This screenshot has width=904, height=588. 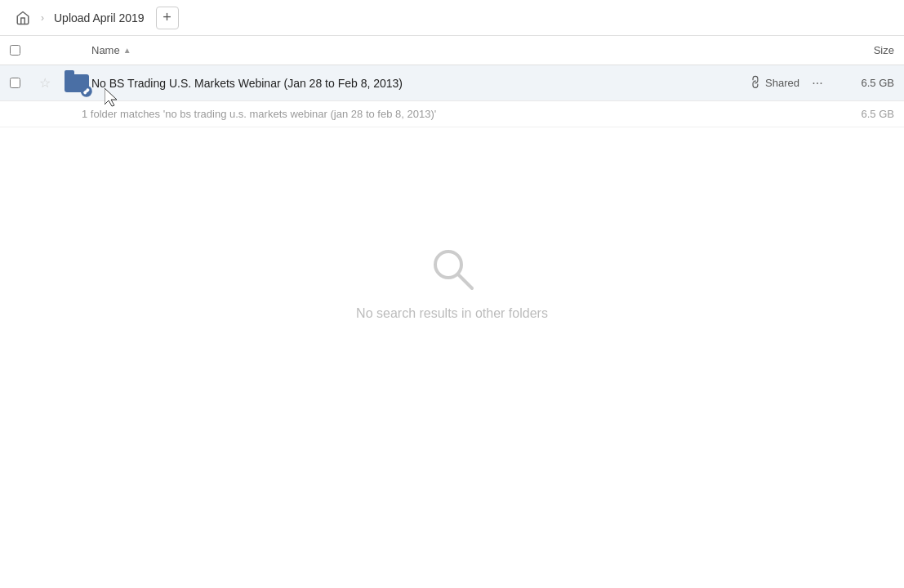 I want to click on header-size-col: Size, so click(x=862, y=51).